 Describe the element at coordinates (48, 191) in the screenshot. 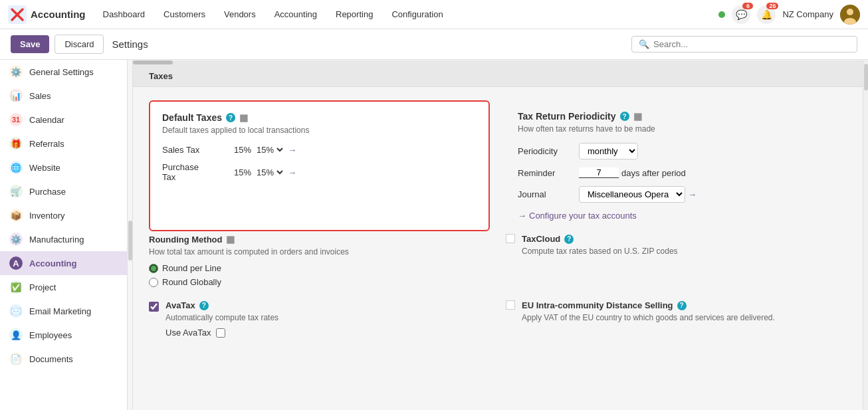

I see `sidebar-label-purchase: Purchase` at that location.